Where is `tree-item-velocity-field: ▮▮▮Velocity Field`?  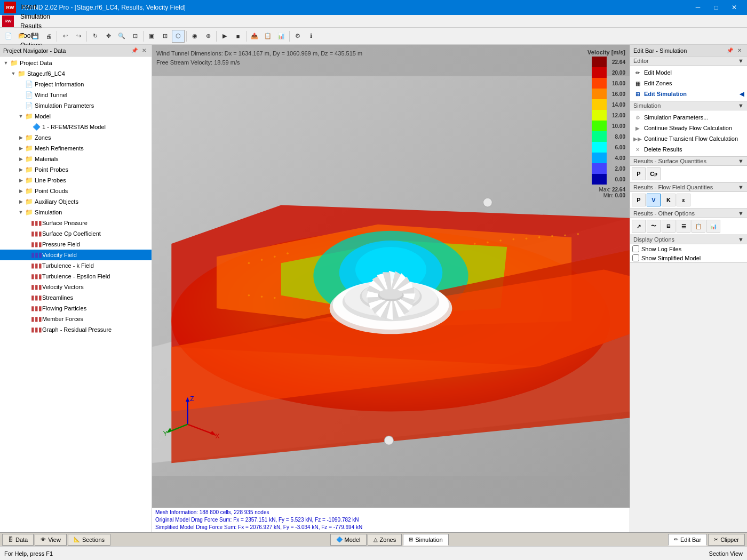 tree-item-velocity-field: ▮▮▮Velocity Field is located at coordinates (76, 255).